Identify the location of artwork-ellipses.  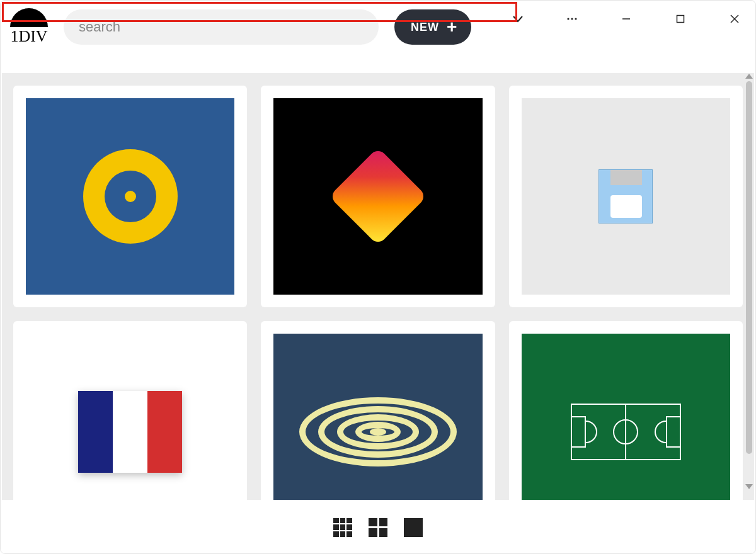
(378, 417).